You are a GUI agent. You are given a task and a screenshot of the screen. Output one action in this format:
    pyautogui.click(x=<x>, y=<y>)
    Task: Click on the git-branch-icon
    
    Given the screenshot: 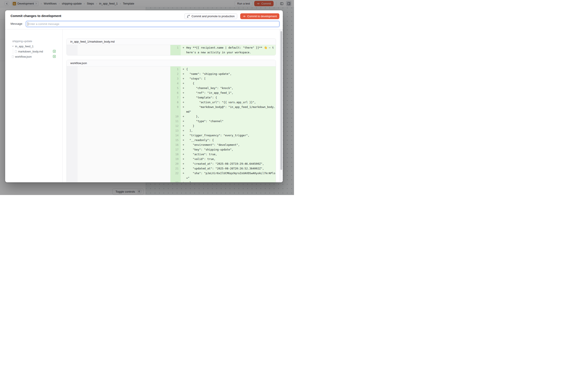 What is the action you would take?
    pyautogui.click(x=189, y=16)
    